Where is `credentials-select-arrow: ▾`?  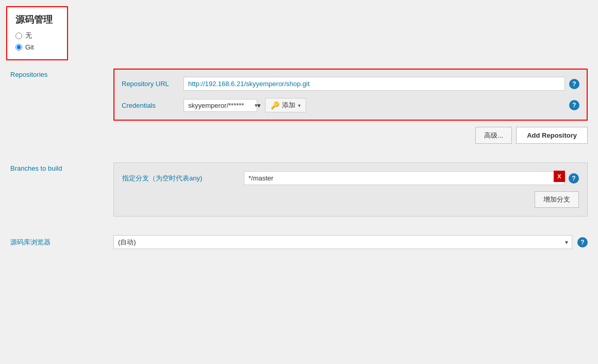 credentials-select-arrow: ▾ is located at coordinates (259, 105).